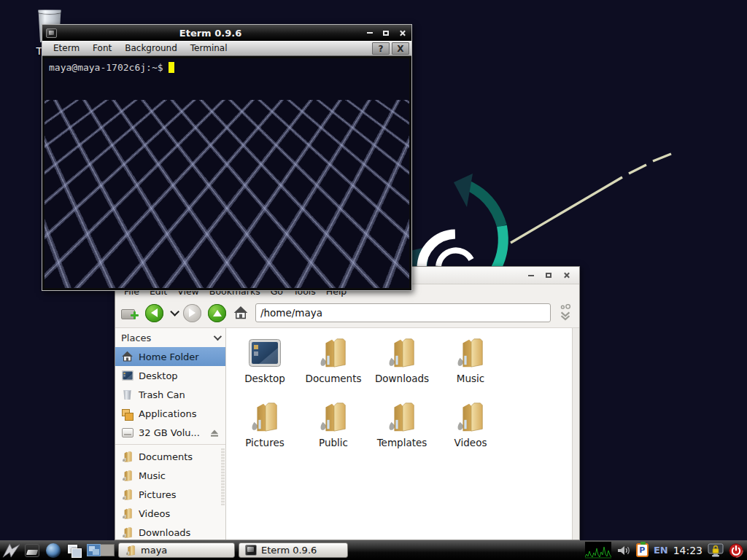 Image resolution: width=747 pixels, height=560 pixels. What do you see at coordinates (400, 48) in the screenshot?
I see `close-button: X` at bounding box center [400, 48].